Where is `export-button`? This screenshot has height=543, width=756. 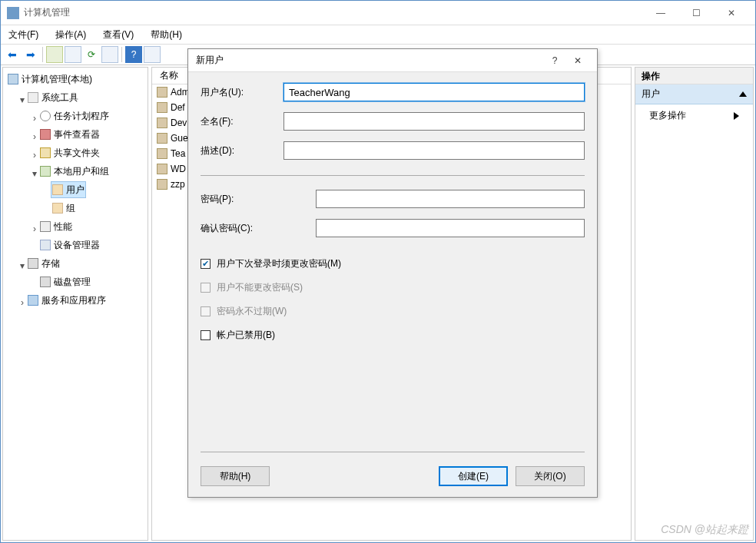 export-button is located at coordinates (110, 55).